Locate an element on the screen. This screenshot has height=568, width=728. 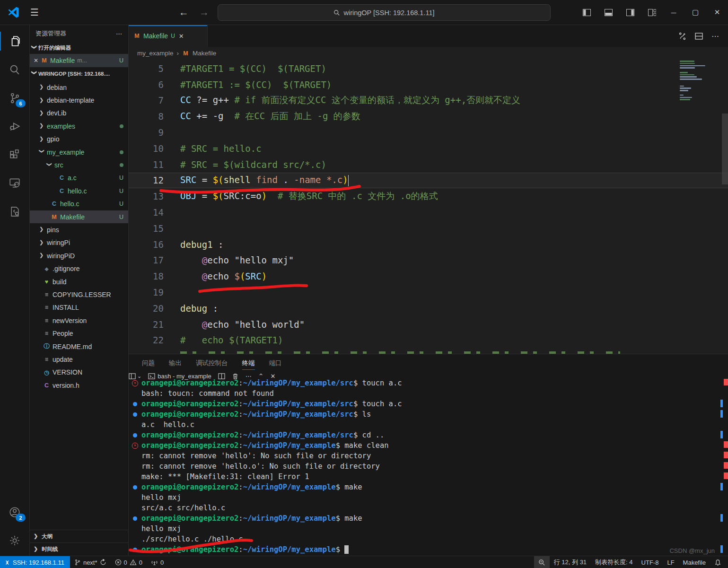
tree-item-wiringPi: ❯wiringPi is located at coordinates (79, 243).